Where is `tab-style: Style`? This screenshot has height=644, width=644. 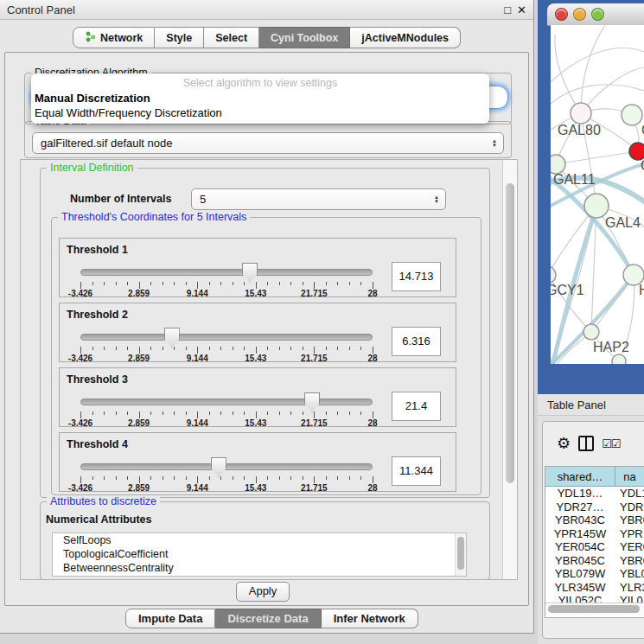
tab-style: Style is located at coordinates (180, 38).